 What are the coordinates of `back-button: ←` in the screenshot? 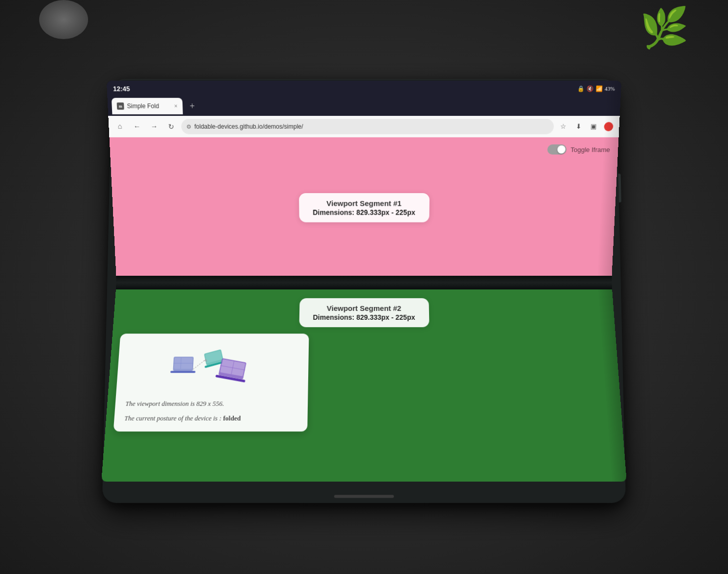 It's located at (137, 126).